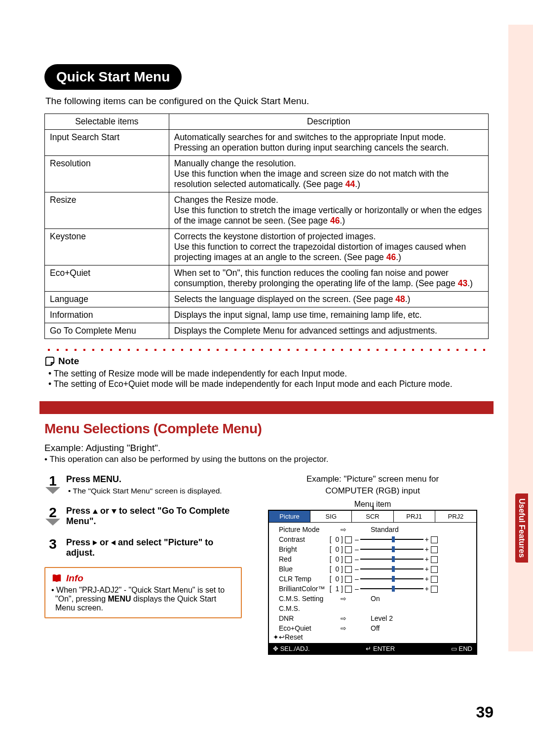 This screenshot has height=756, width=533. Describe the element at coordinates (329, 315) in the screenshot. I see `table-cell-desc: Displays the input signal, lamp use time…` at that location.